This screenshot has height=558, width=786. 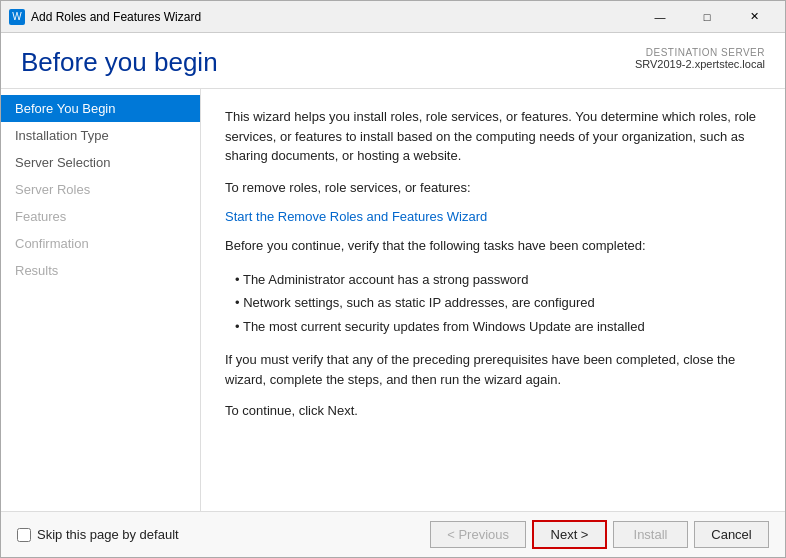 I want to click on bullet-item-3: The most current security updates from W…, so click(x=498, y=327).